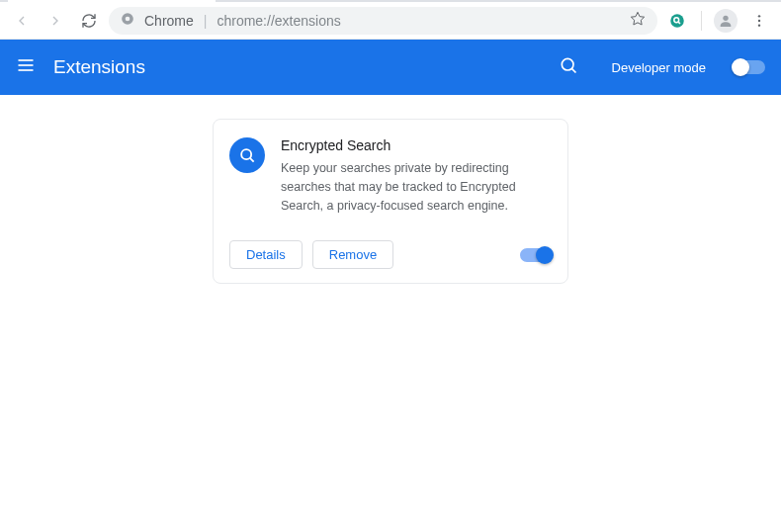 The width and height of the screenshot is (781, 532). I want to click on extension-card: Encrypted Search Keep your searches priv…, so click(390, 202).